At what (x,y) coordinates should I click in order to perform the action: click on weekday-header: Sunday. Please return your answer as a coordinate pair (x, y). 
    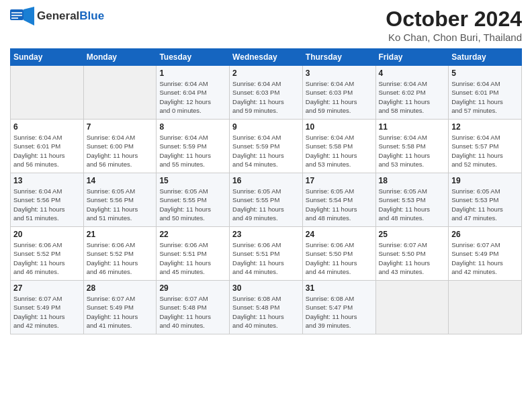
    Looking at the image, I should click on (47, 58).